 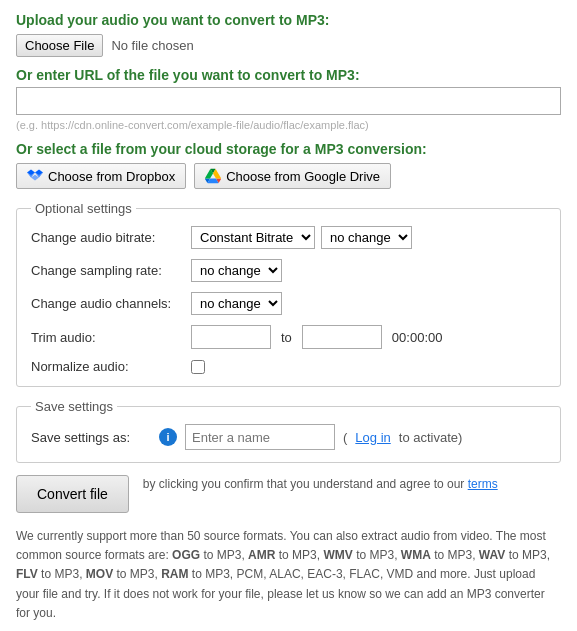 I want to click on convert-button: Convert file, so click(x=72, y=494).